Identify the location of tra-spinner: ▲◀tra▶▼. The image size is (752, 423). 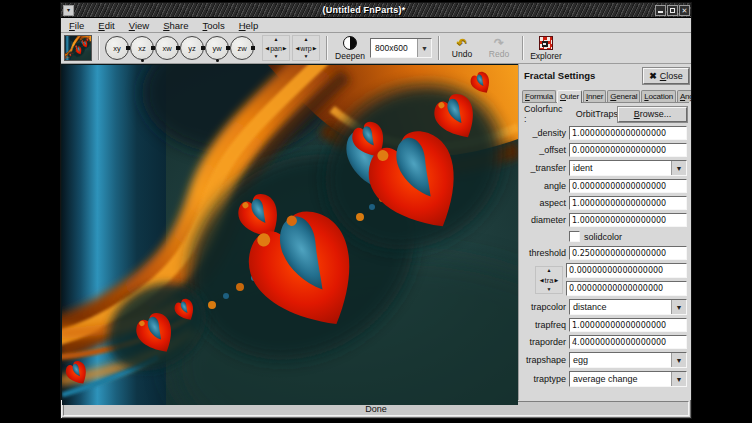
(549, 280).